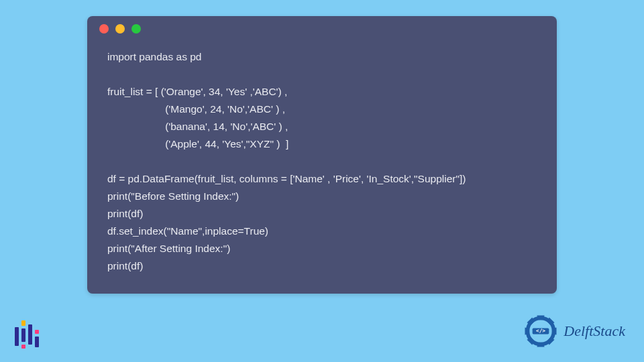 The width and height of the screenshot is (644, 362). I want to click on code-line: fruit_list = [ ('Orange', 34, 'Yes' ,'AB…, so click(197, 91).